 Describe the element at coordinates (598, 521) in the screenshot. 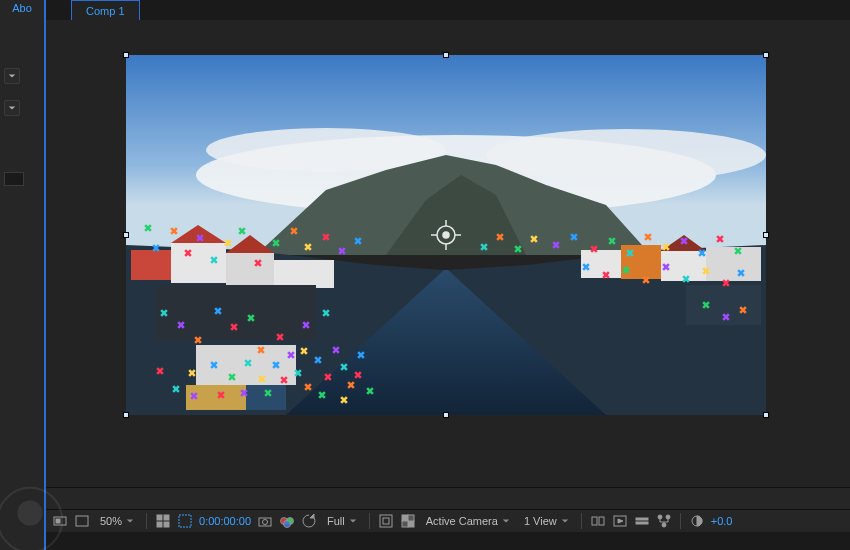

I see `pixel-aspect-icon` at that location.